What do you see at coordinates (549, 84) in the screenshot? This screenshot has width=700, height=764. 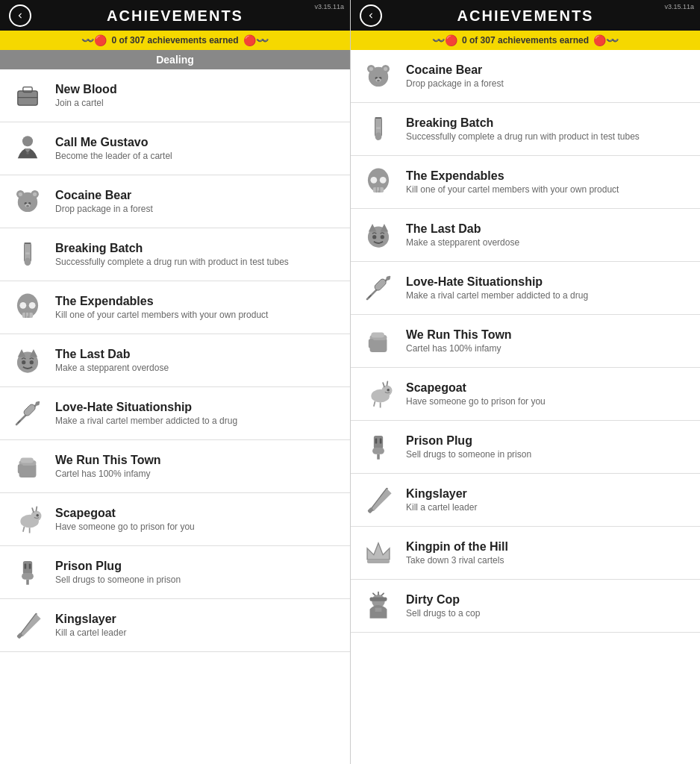 I see `achievement-desc-cocaine-bear-r: Drop package in a forest` at bounding box center [549, 84].